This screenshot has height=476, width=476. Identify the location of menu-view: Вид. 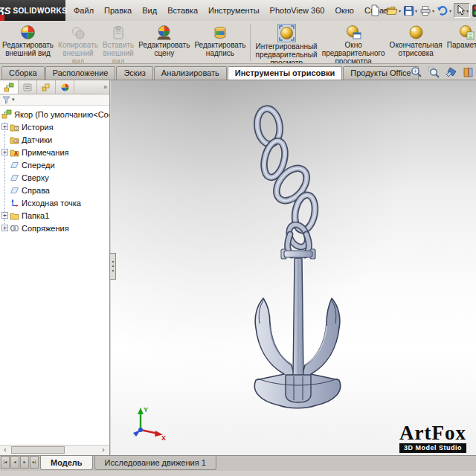
(149, 10).